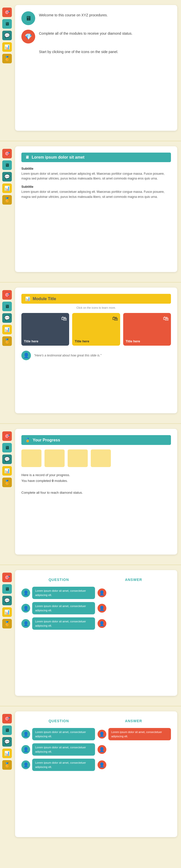  Describe the element at coordinates (7, 753) in the screenshot. I see `sidebar-icon-chart-6: 📊` at that location.